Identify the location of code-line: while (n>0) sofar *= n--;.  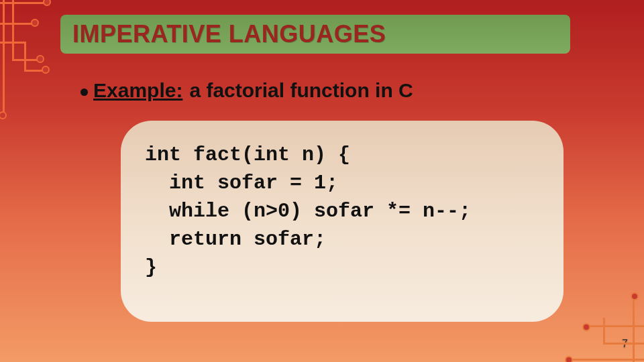
(308, 211).